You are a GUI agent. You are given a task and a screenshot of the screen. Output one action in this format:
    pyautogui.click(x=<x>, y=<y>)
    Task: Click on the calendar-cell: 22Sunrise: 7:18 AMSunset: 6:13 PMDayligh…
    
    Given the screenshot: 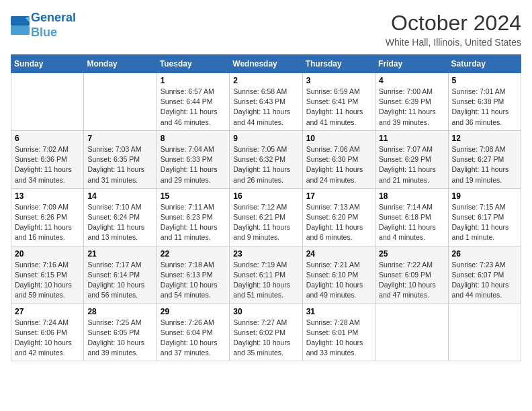 What is the action you would take?
    pyautogui.click(x=193, y=275)
    